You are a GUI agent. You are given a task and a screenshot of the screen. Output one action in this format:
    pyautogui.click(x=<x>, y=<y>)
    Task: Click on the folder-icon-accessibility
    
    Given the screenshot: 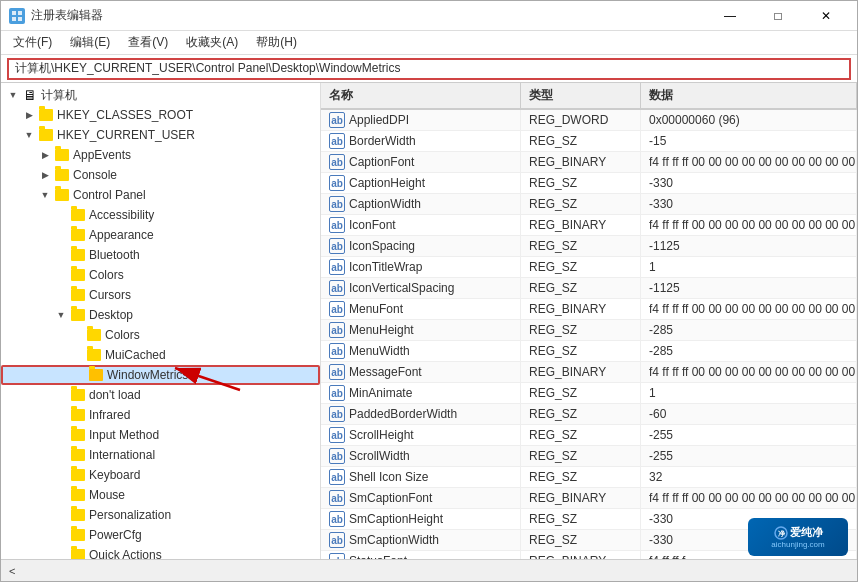 What is the action you would take?
    pyautogui.click(x=78, y=215)
    